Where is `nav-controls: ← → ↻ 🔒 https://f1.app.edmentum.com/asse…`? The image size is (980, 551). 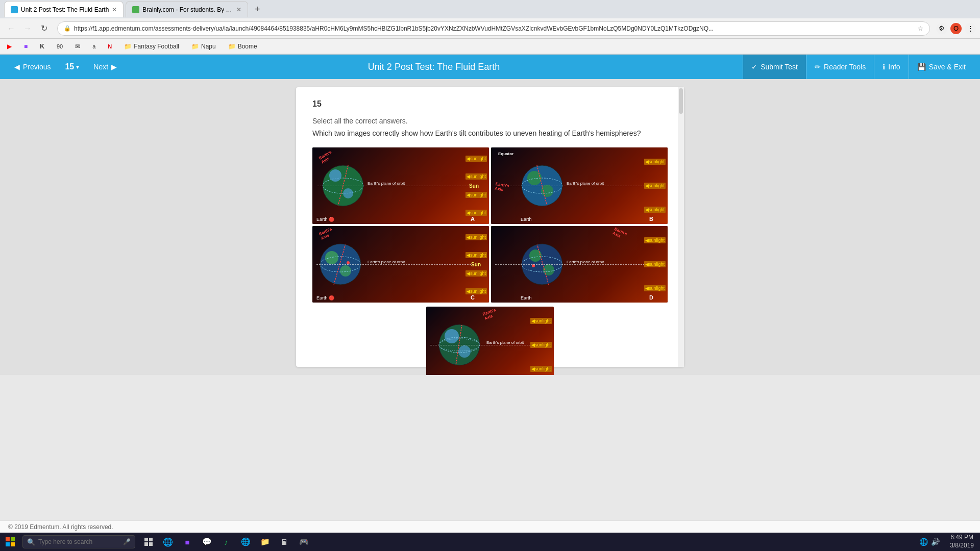 nav-controls: ← → ↻ 🔒 https://f1.app.edmentum.com/asse… is located at coordinates (490, 29).